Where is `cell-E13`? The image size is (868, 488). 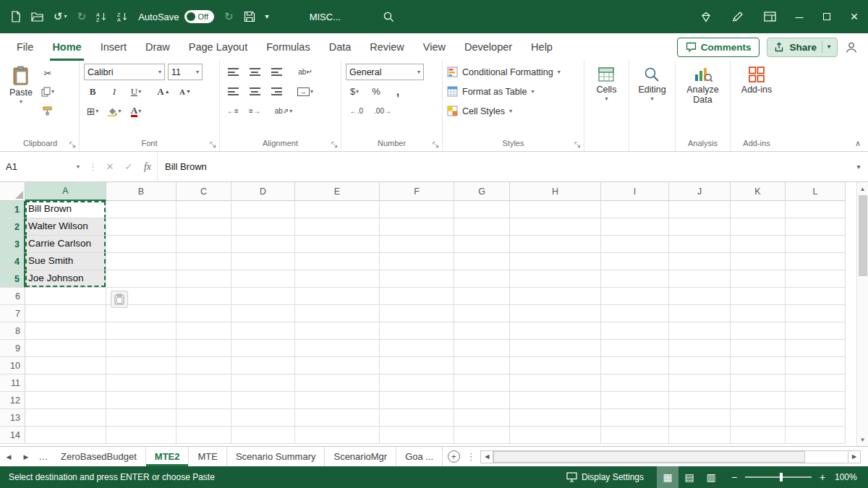 cell-E13 is located at coordinates (337, 418).